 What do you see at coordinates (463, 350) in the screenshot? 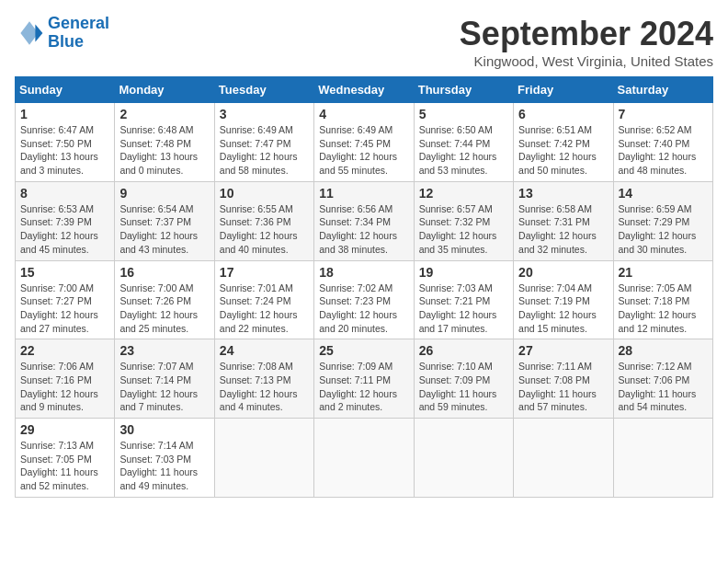
I see `day-number: 26` at bounding box center [463, 350].